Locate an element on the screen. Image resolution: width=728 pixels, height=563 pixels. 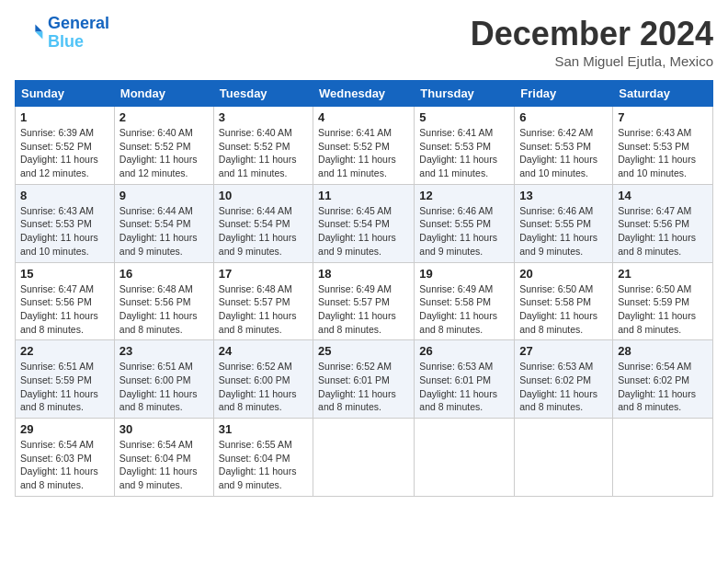
calendar-cell: 3Sunrise: 6:40 AMSunset: 5:52 PMDaylight… is located at coordinates (263, 145).